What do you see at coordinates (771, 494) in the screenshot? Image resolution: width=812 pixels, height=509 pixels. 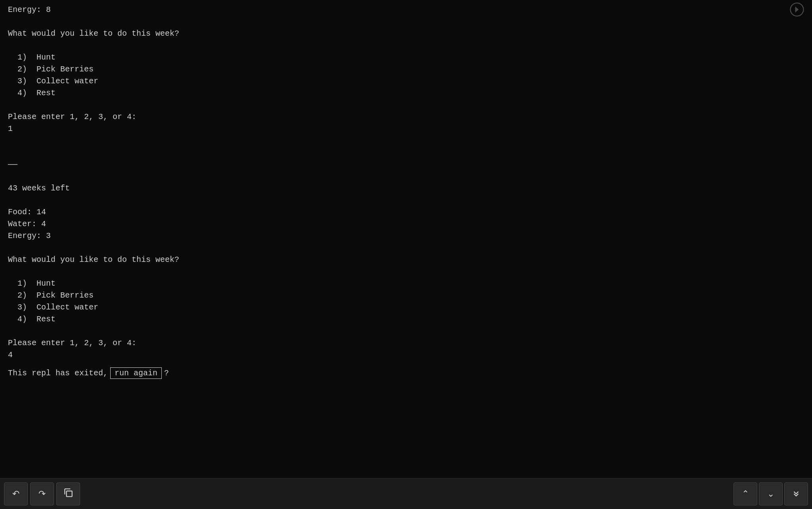 I see `chevron-down-icon: ⌄` at bounding box center [771, 494].